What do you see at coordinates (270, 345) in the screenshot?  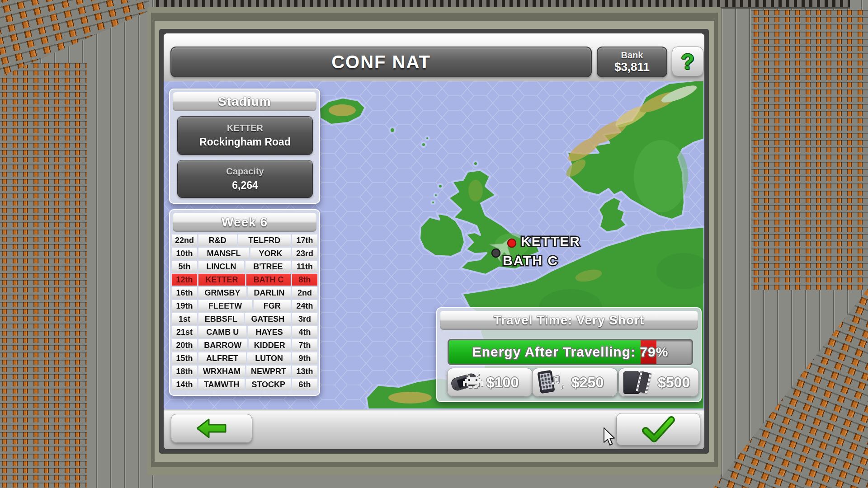 I see `fixture-cell: KIDDER` at bounding box center [270, 345].